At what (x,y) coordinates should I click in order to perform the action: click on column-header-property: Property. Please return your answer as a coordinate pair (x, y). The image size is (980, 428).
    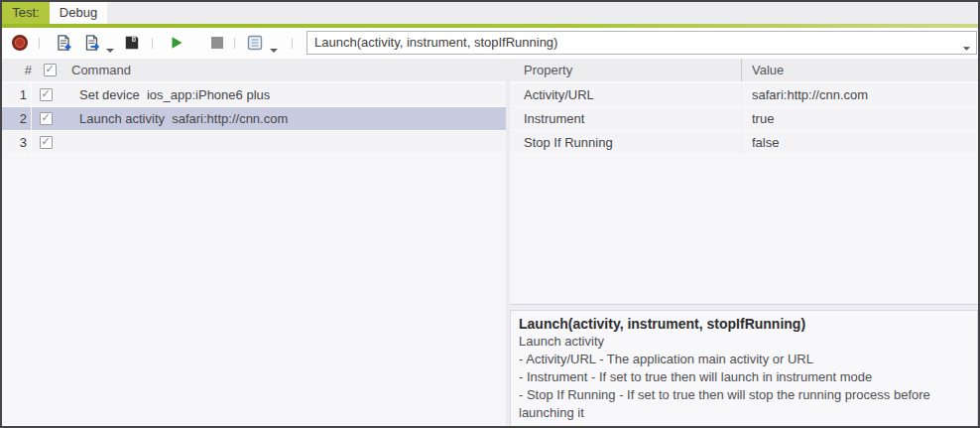
    Looking at the image, I should click on (626, 70).